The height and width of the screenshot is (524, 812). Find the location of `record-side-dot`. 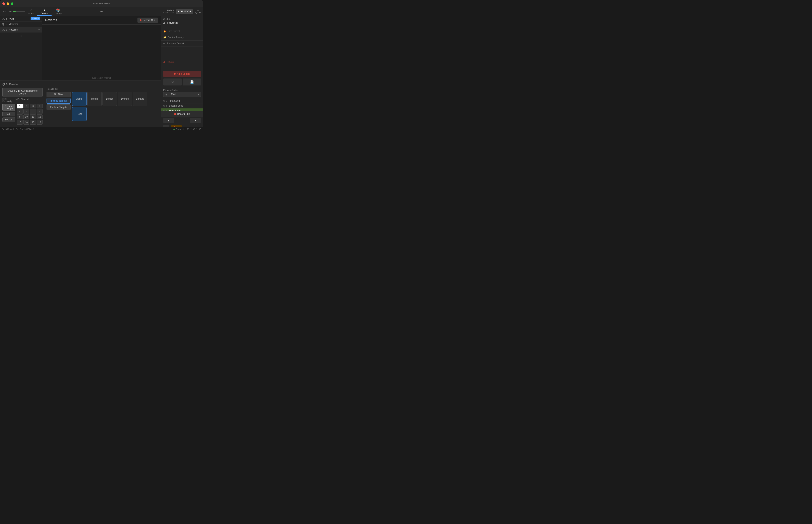

record-side-dot is located at coordinates (175, 114).